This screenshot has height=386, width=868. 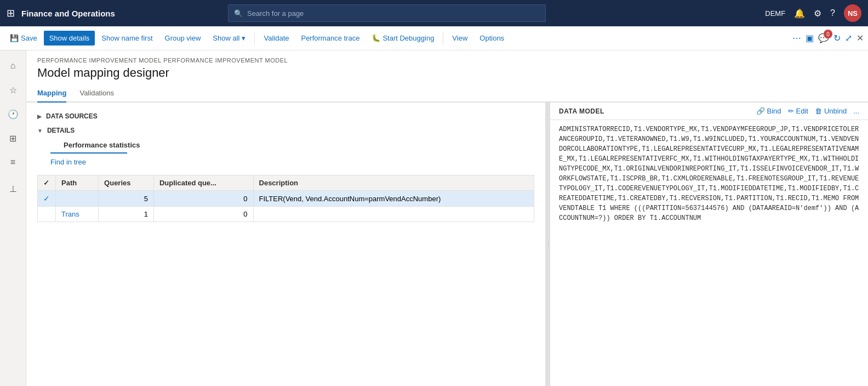 What do you see at coordinates (286, 214) in the screenshot?
I see `table-row: Trans 1 0` at bounding box center [286, 214].